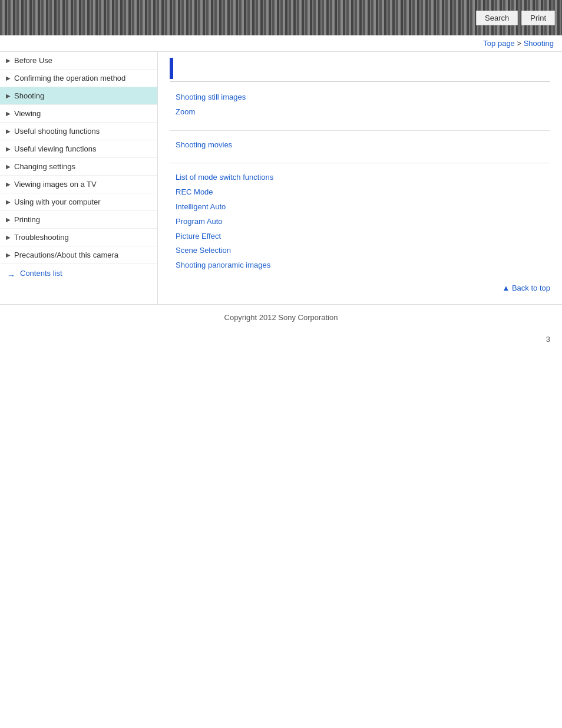  Describe the element at coordinates (538, 18) in the screenshot. I see `print-button: Print` at that location.